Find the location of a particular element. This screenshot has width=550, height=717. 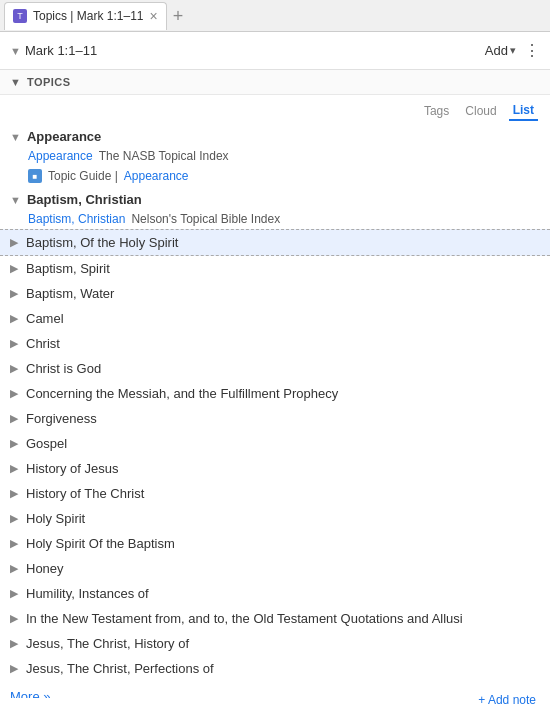

topic-item-label: Christ is located at coordinates (43, 344).